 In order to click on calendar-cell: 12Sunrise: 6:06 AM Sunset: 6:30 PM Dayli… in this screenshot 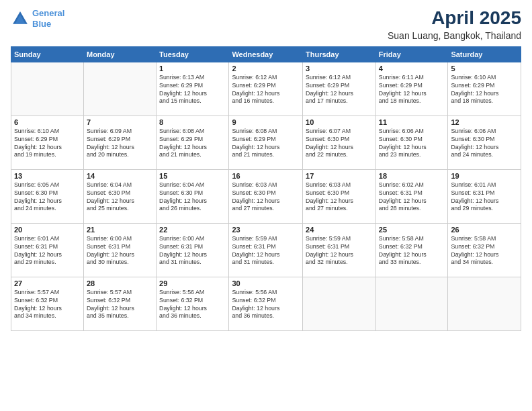, I will do `click(485, 142)`.